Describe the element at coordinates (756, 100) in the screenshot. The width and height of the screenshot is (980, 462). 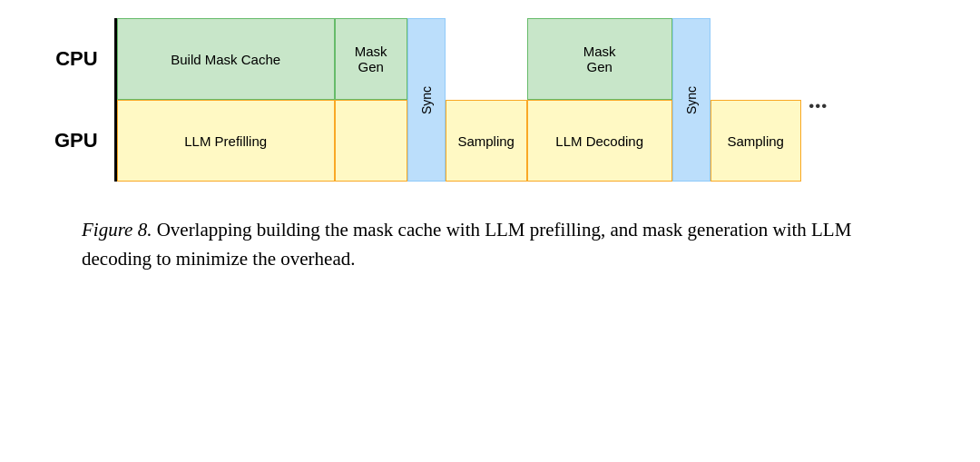
I see `segment-sampling-2: Sampling` at that location.